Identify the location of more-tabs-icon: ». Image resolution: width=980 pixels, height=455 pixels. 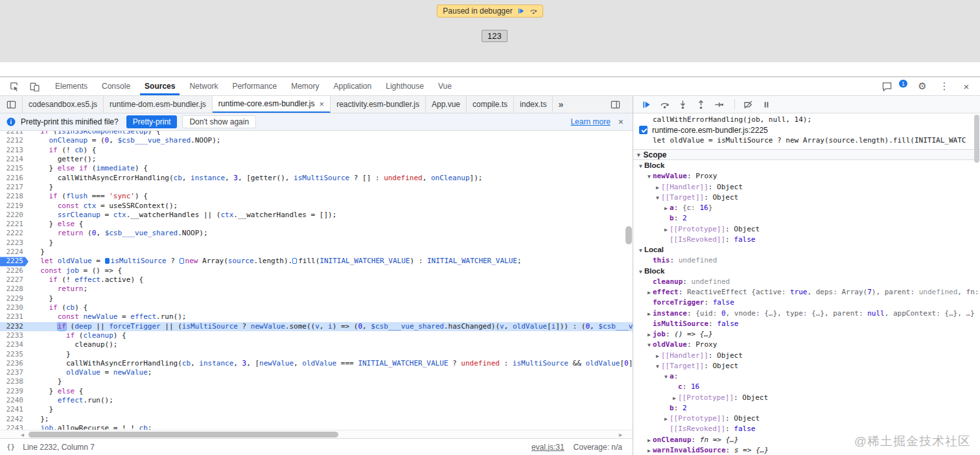
(561, 104).